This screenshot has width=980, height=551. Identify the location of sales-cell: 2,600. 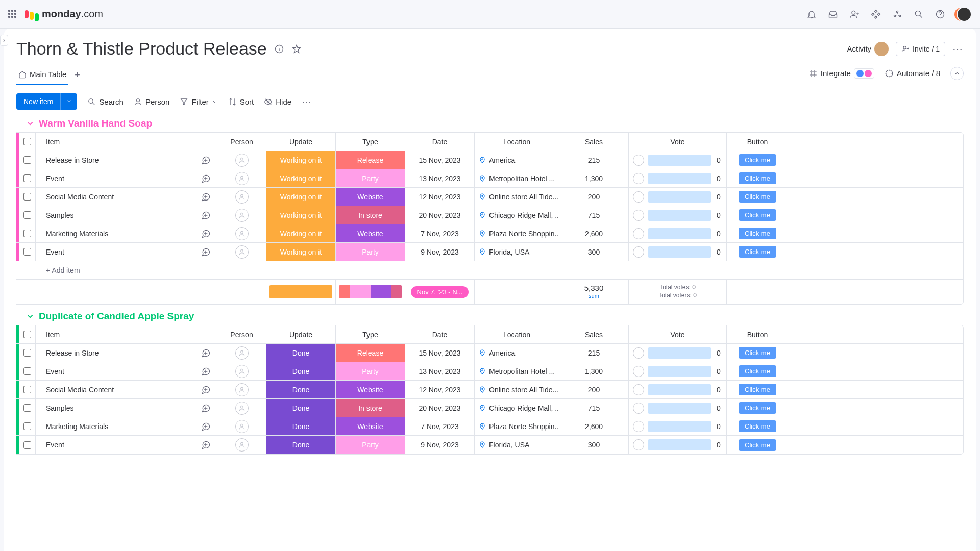
(594, 427).